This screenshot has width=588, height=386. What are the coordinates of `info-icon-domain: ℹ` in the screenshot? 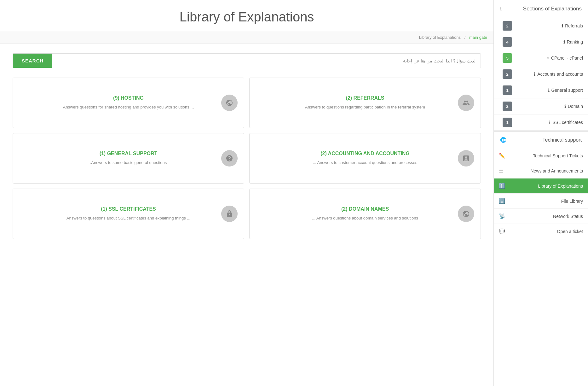 It's located at (565, 106).